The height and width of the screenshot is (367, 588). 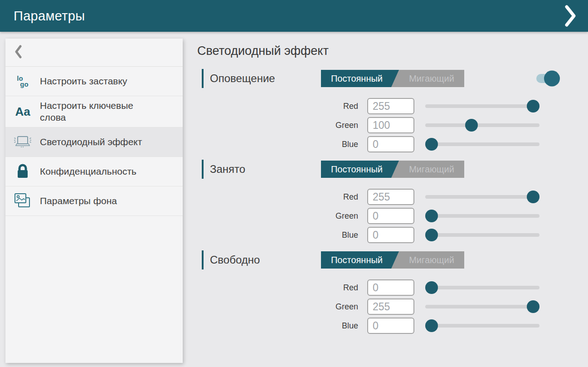 I want to click on section-title: Занято, so click(x=266, y=169).